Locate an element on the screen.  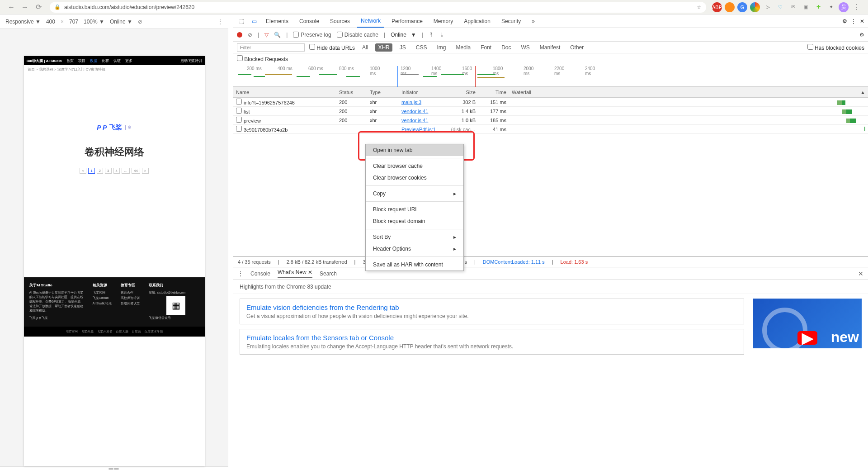
ft-ws: WS is located at coordinates (525, 47).